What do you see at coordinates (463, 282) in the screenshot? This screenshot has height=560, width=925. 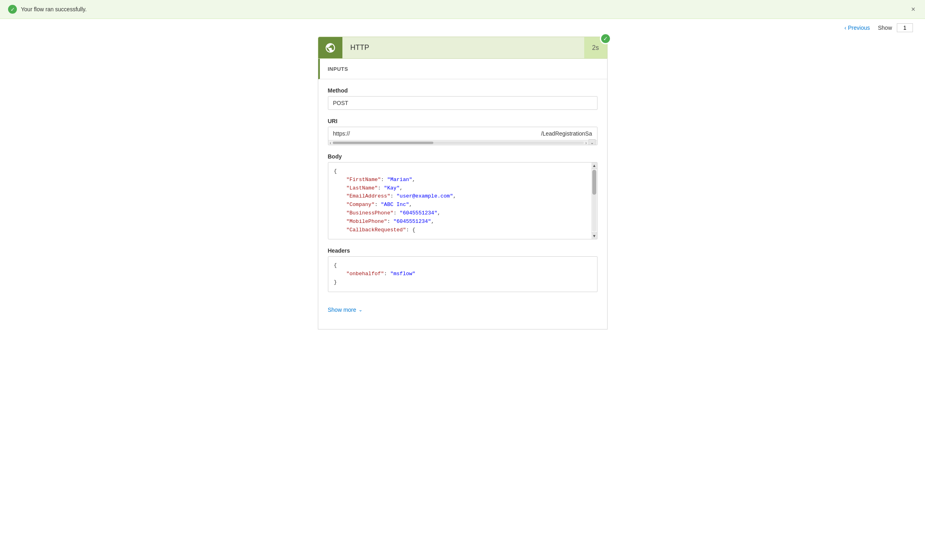 I see `headers-line-3: }` at bounding box center [463, 282].